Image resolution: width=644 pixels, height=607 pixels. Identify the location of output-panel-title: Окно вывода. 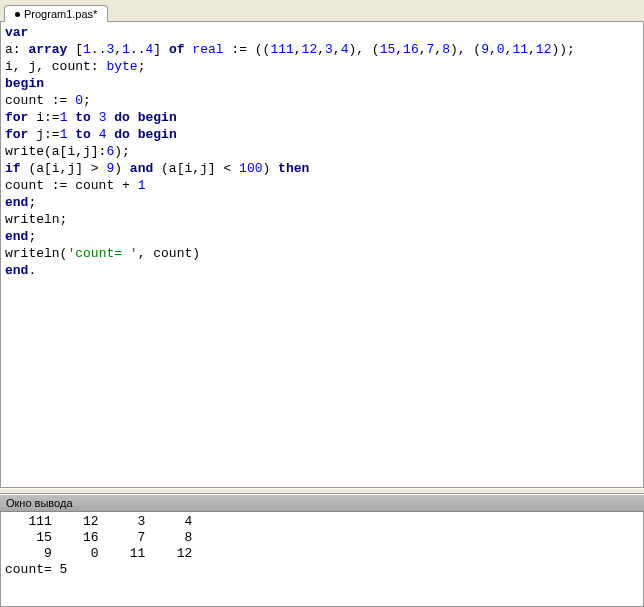
(322, 503).